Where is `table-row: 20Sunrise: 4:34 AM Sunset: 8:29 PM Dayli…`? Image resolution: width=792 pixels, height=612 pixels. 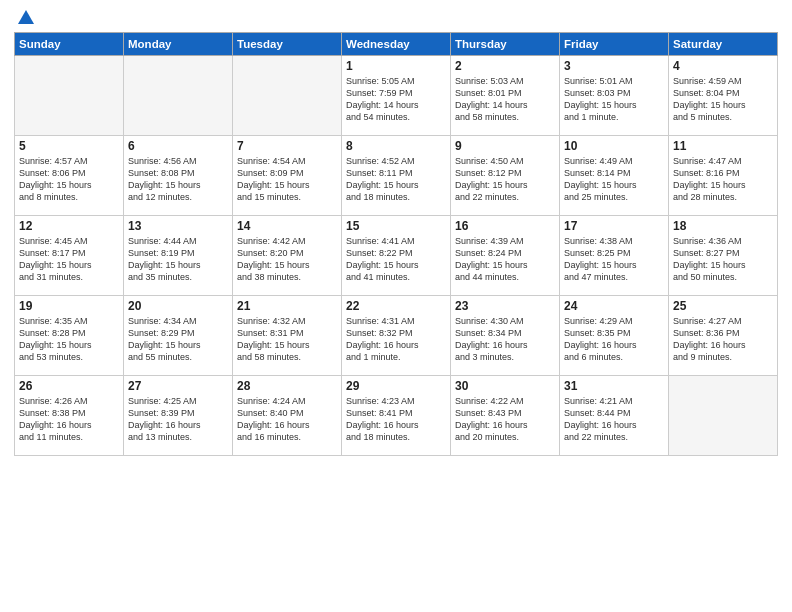
table-row: 20Sunrise: 4:34 AM Sunset: 8:29 PM Dayli… is located at coordinates (178, 336).